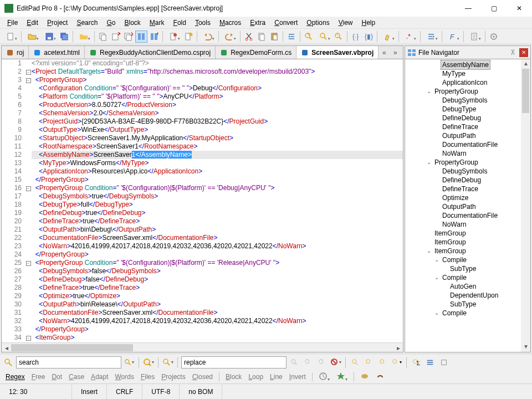 Image resolution: width=532 pixels, height=399 pixels. What do you see at coordinates (336, 362) in the screenshot?
I see `replace-cancel-button: ▾` at bounding box center [336, 362].